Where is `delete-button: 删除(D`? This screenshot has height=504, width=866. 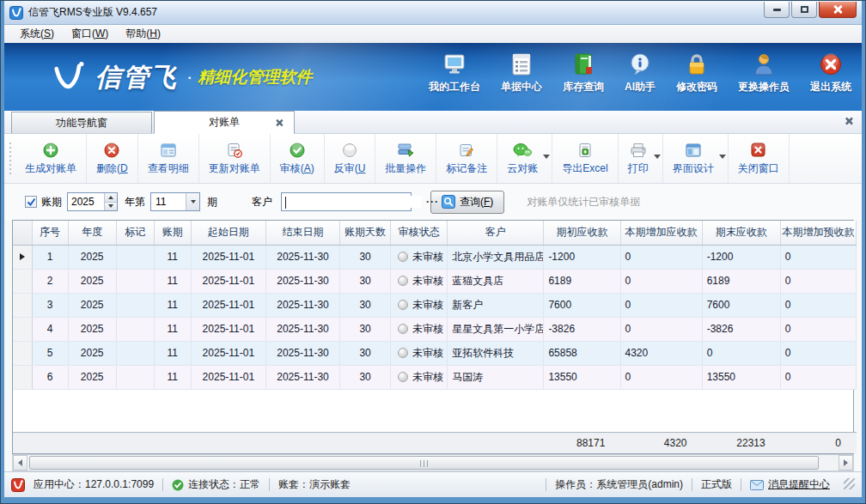
delete-button: 删除(D is located at coordinates (113, 158).